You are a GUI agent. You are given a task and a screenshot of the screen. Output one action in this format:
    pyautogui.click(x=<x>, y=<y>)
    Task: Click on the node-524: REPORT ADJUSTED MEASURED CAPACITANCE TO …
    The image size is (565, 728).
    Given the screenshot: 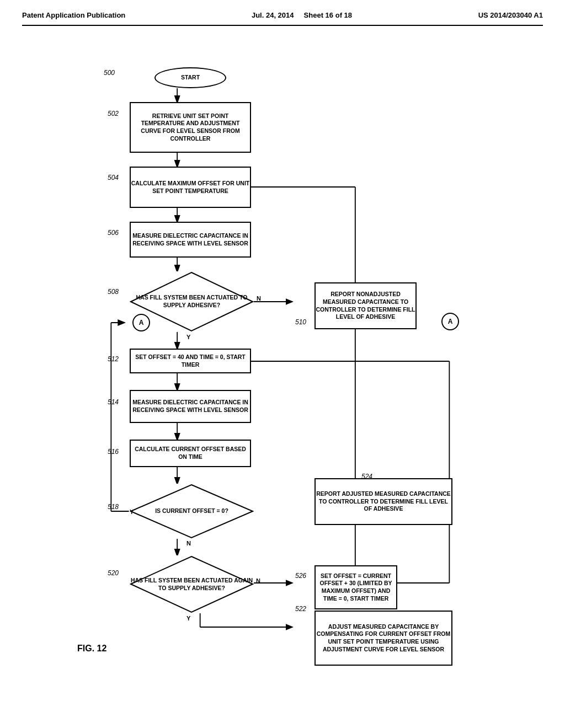 What is the action you would take?
    pyautogui.click(x=383, y=502)
    